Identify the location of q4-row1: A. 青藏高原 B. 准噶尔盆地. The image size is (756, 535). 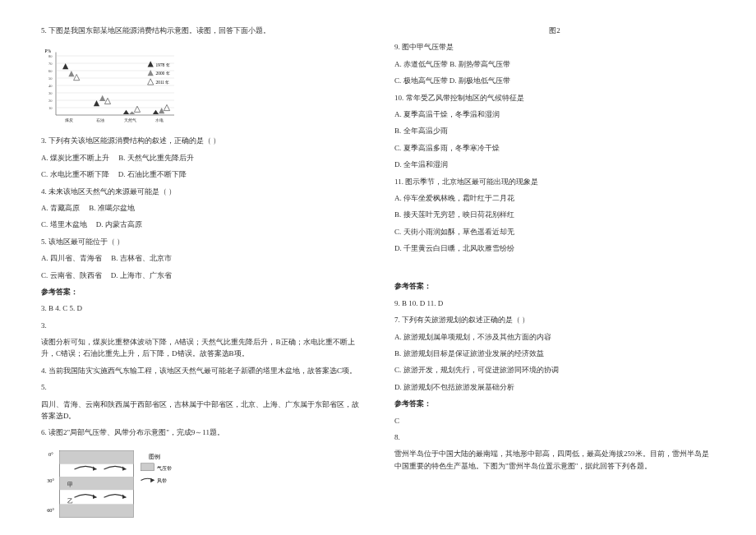
(201, 208).